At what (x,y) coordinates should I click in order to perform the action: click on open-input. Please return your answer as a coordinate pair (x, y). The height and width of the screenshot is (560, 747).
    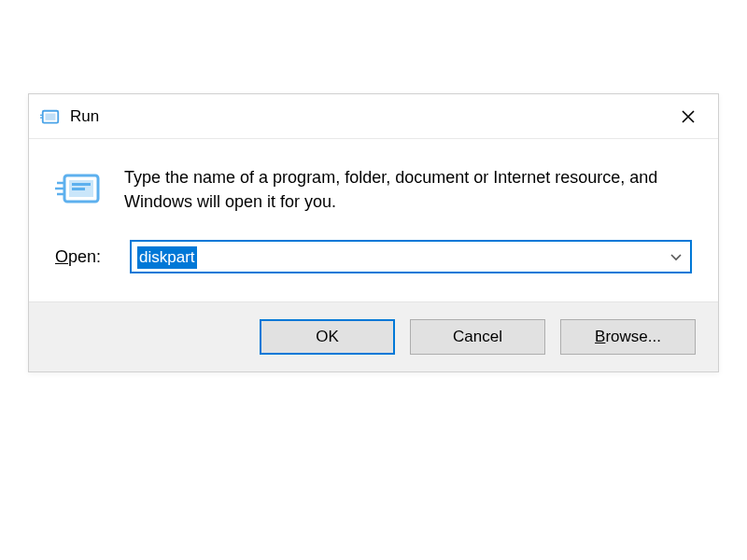
    Looking at the image, I should click on (397, 257).